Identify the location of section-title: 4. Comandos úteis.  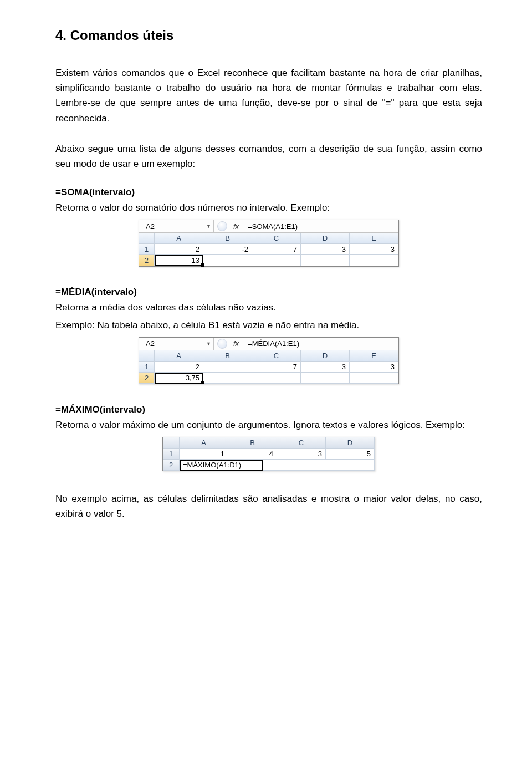
(269, 35).